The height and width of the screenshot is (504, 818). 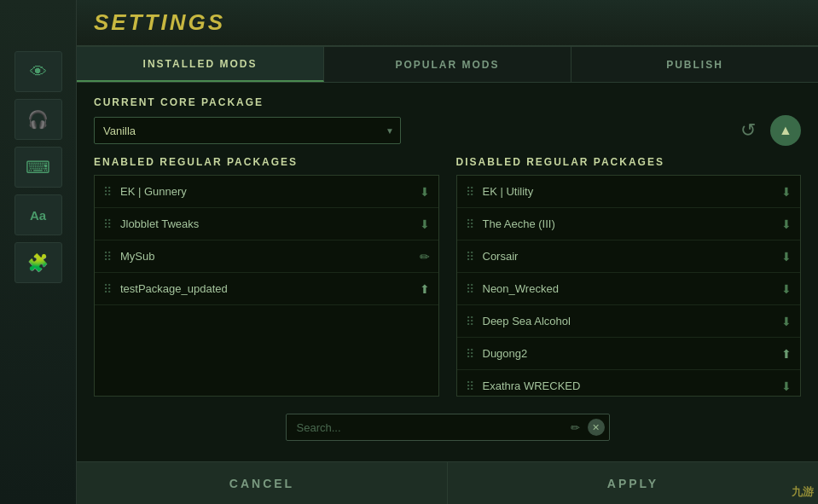 I want to click on sidebar: 👁 🎧 ⌨ Aa 🧩, so click(x=38, y=252).